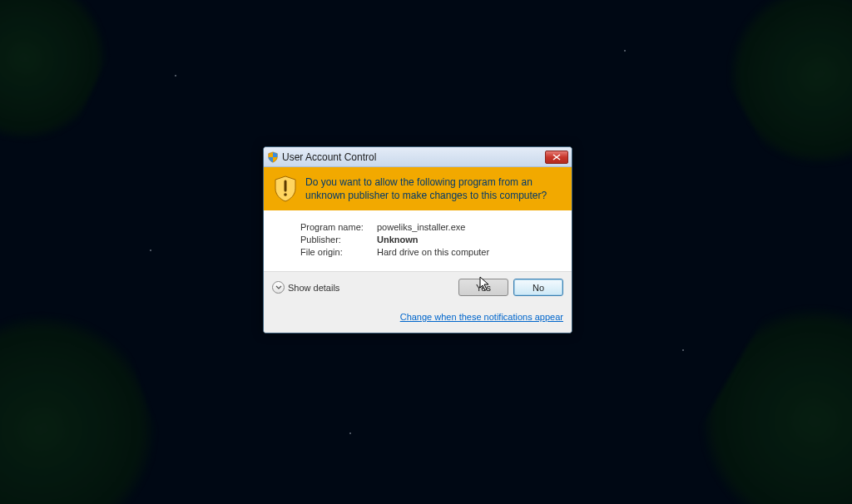 Image resolution: width=852 pixels, height=504 pixels. I want to click on shield-warning-icon, so click(285, 189).